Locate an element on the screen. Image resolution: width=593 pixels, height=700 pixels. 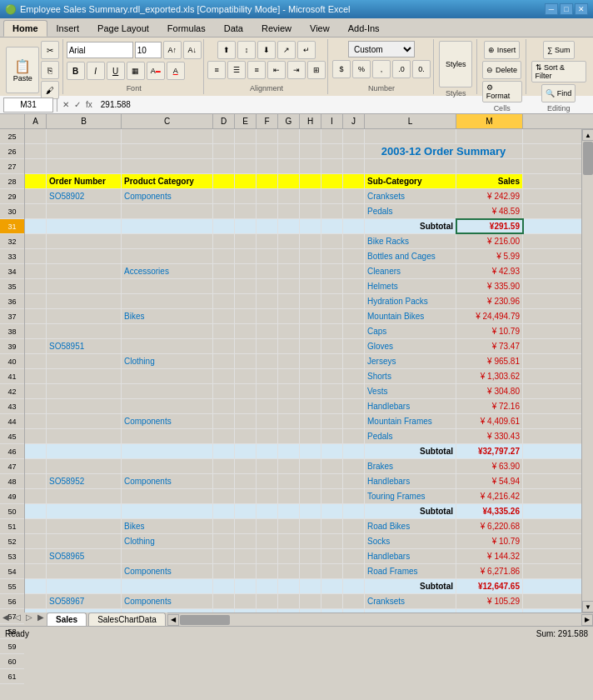
col-sales-header: Sales is located at coordinates (490, 182).